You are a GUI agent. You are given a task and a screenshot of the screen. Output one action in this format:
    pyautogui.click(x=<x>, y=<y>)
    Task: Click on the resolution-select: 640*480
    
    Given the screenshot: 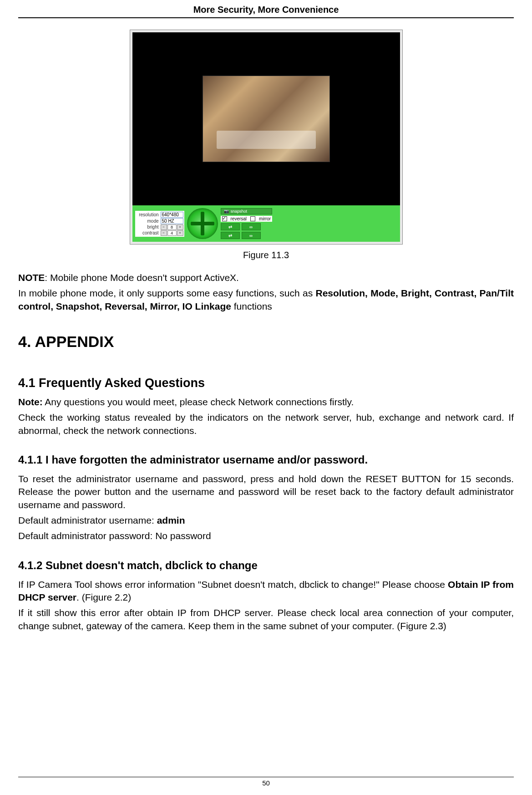 What is the action you would take?
    pyautogui.click(x=172, y=215)
    